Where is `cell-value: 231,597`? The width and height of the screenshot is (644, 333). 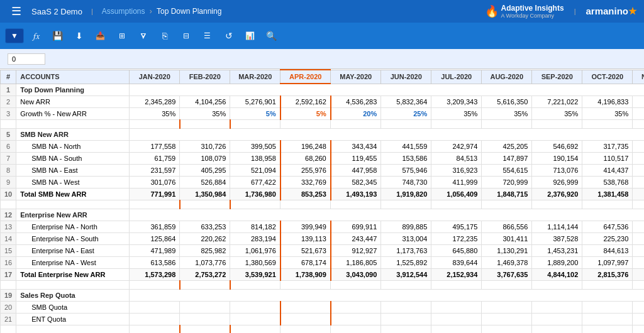 cell-value: 231,597 is located at coordinates (155, 170).